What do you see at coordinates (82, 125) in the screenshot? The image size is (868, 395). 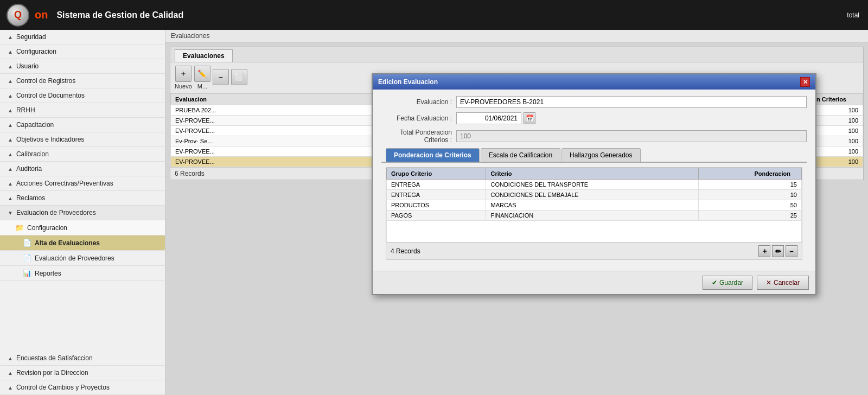 I see `sidebar-item-capacitacion: ▲ Capacitacion` at bounding box center [82, 125].